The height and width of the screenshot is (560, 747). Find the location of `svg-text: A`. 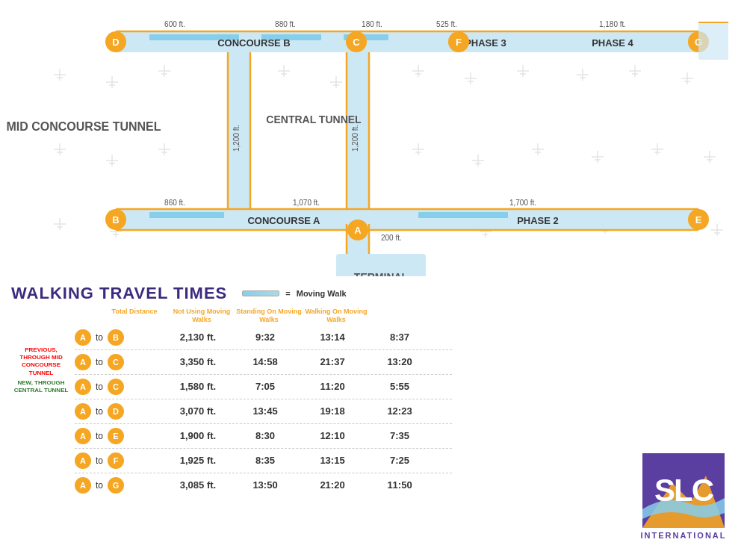

svg-text: A is located at coordinates (358, 230).